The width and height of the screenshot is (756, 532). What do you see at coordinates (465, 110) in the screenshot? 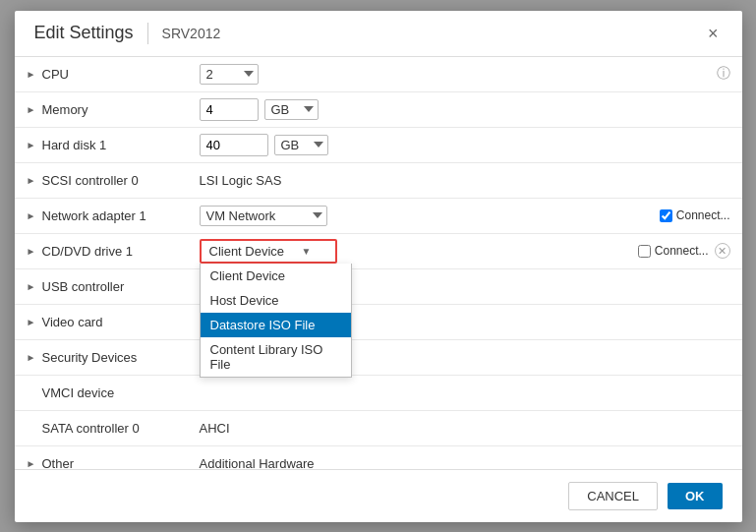
I see `value-memory: GB MB` at bounding box center [465, 110].